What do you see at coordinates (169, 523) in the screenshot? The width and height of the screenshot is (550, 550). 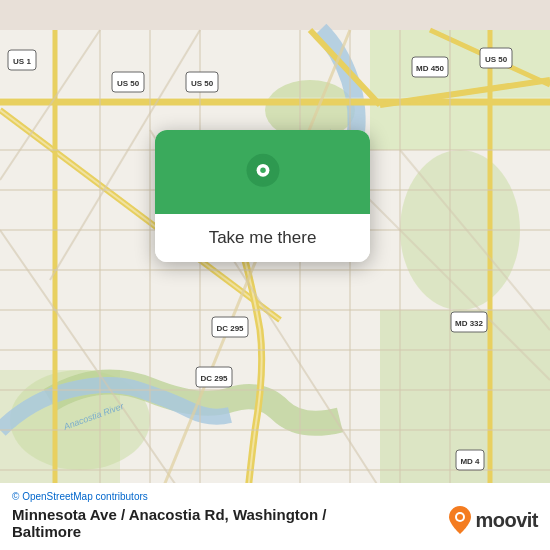 I see `location-description: Minnesota Ave / Anacostia Rd, Washington…` at bounding box center [169, 523].